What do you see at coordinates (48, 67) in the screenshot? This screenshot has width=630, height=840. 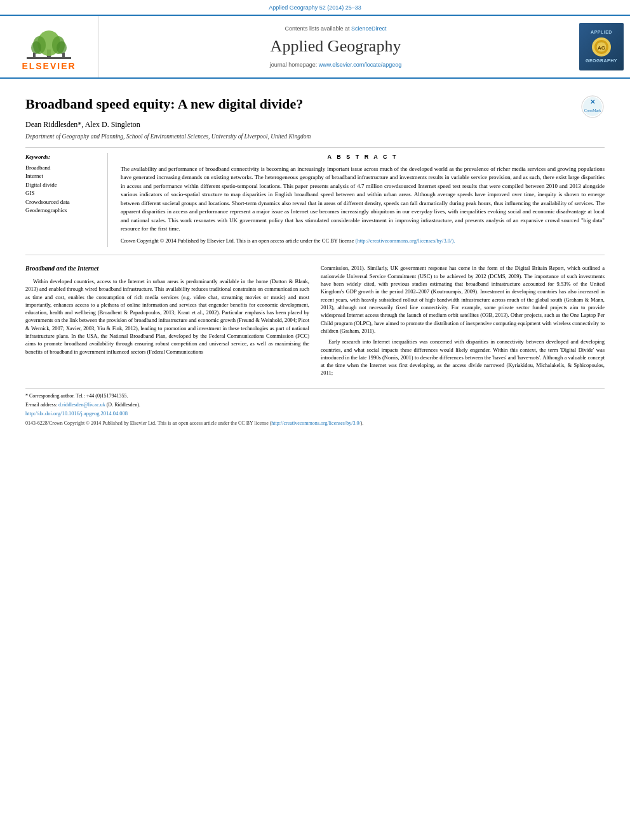 I see `elsevier-wordmark: ELSEVIER` at bounding box center [48, 67].